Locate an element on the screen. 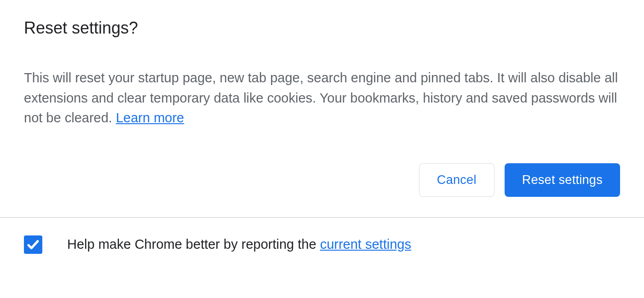 This screenshot has height=298, width=644. report-label: Help make Chrome better by reporting the… is located at coordinates (239, 245).